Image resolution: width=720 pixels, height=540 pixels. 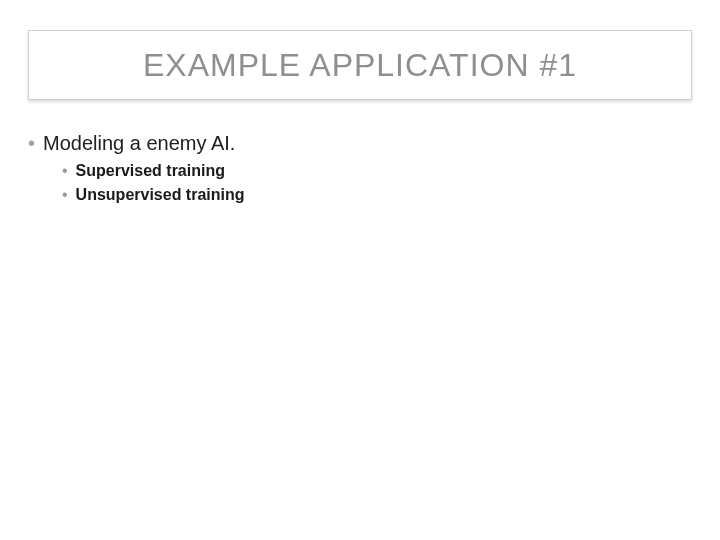 I want to click on content-area: • Modeling a enemy AI. • Supervised trai…, so click(x=360, y=169).